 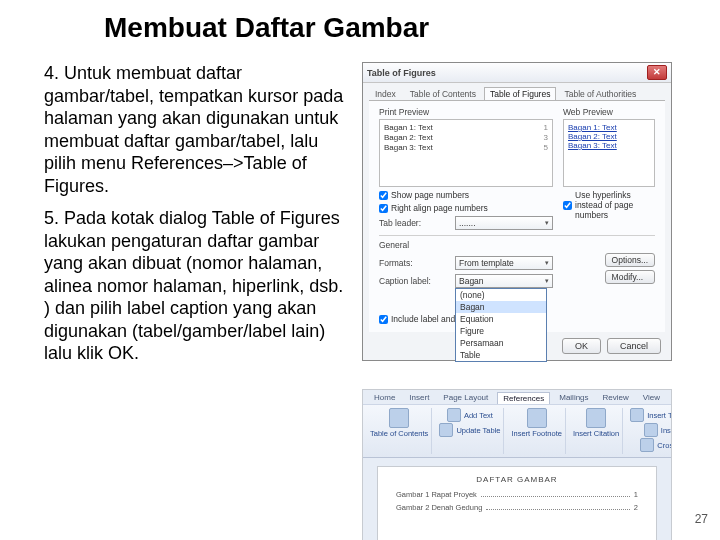 I want to click on options-button: Options..., so click(x=630, y=260).